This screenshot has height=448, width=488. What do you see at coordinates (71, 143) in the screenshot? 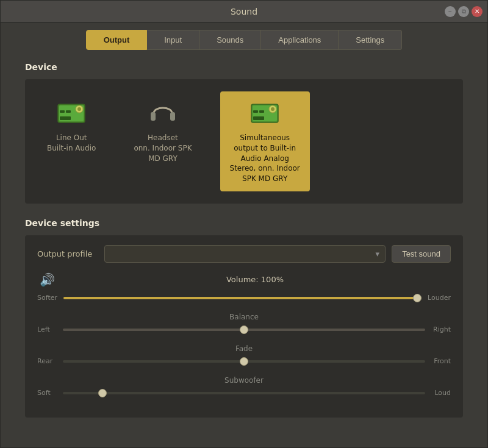
I see `device-line-out-name: Line OutBuilt-in Audio` at bounding box center [71, 143].